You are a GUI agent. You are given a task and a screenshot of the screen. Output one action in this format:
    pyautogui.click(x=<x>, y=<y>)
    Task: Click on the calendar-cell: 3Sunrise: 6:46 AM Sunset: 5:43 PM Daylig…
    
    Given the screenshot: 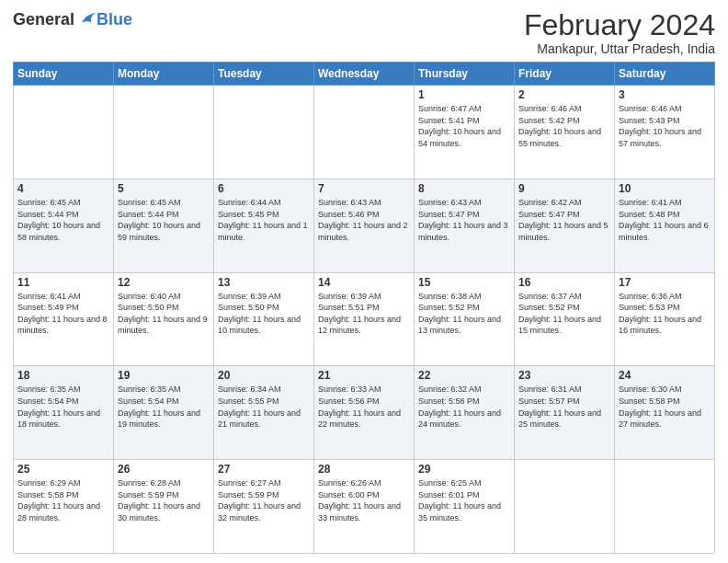 What is the action you would take?
    pyautogui.click(x=665, y=132)
    